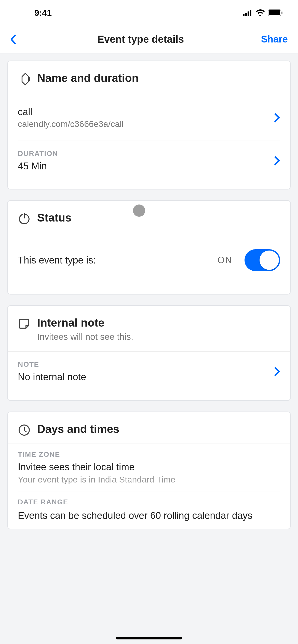 The width and height of the screenshot is (298, 644). What do you see at coordinates (149, 376) in the screenshot?
I see `note-row: NOTE No internal note` at bounding box center [149, 376].